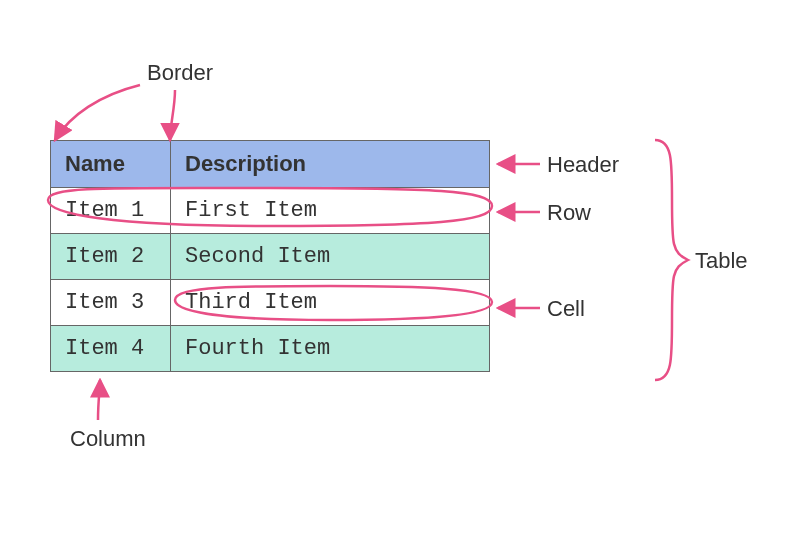 This screenshot has height=560, width=800. What do you see at coordinates (270, 303) in the screenshot?
I see `table-row: Item 3 Third Item` at bounding box center [270, 303].